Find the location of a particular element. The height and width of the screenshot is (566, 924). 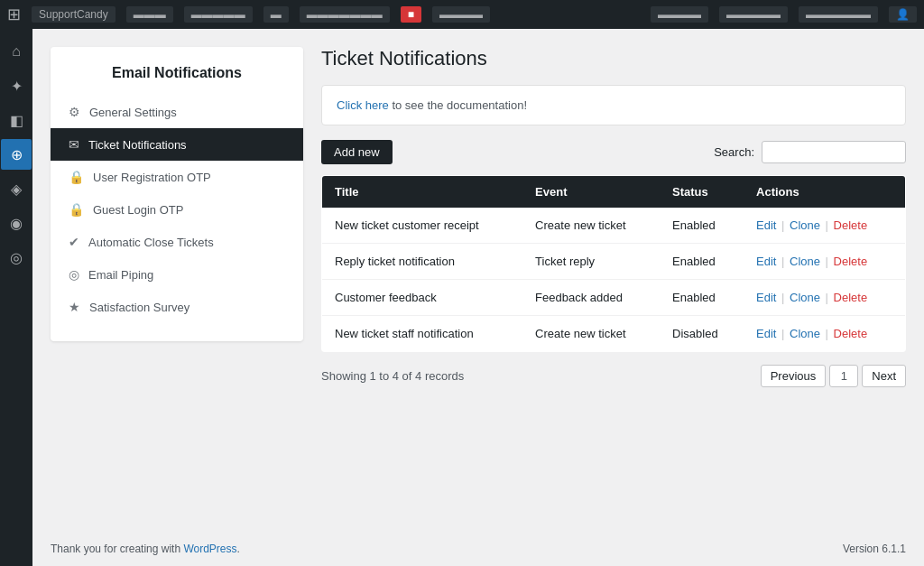

table-row: New ticket customer receipt Create new t… is located at coordinates (614, 226).